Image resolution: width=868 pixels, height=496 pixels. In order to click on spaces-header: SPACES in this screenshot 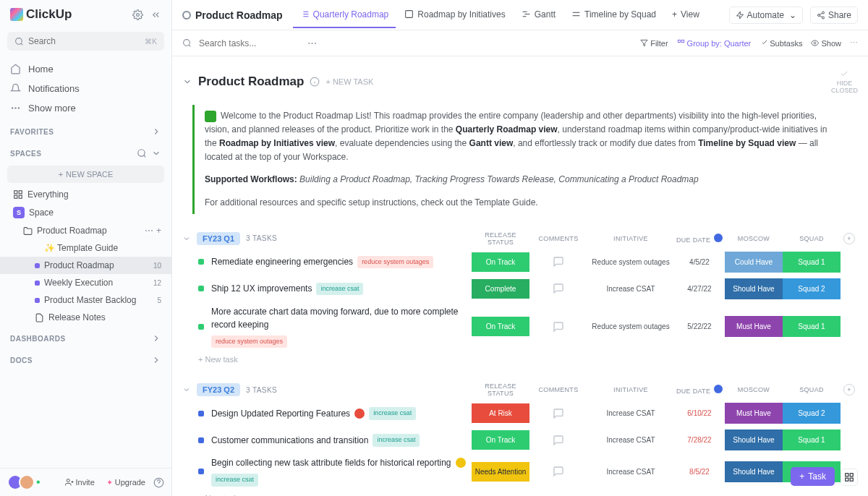, I will do `click(85, 152)`.